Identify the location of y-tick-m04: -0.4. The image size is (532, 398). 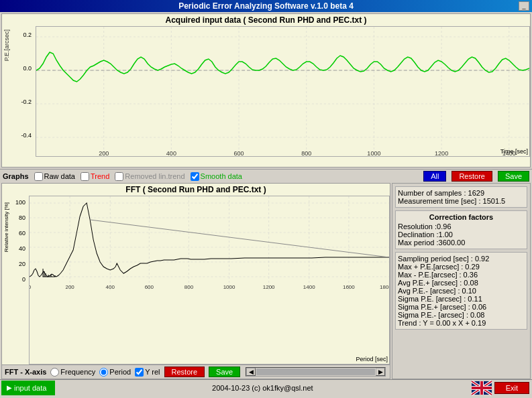
(17, 135).